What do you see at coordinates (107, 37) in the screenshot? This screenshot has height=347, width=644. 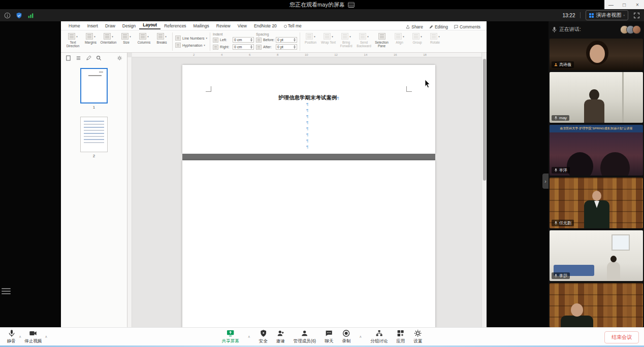 I see `orientation-icon` at bounding box center [107, 37].